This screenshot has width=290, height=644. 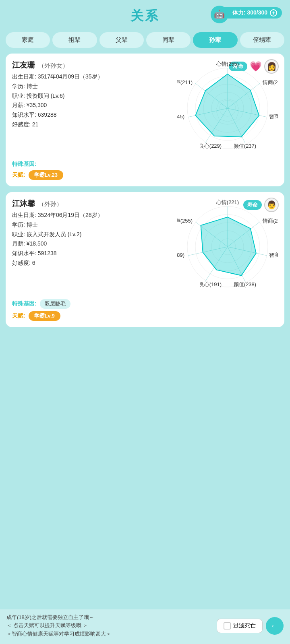 What do you see at coordinates (122, 40) in the screenshot?
I see `tab-parent: 父辈` at bounding box center [122, 40].